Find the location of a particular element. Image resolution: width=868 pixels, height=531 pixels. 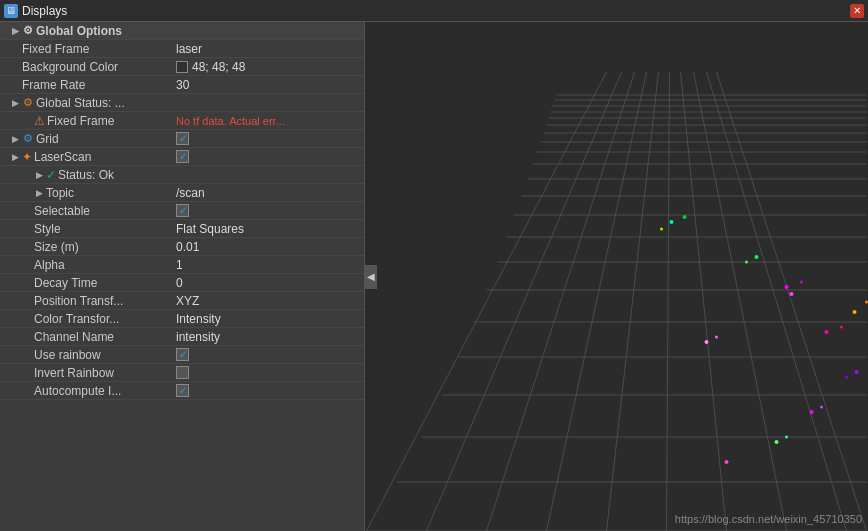

global-status-arrow is located at coordinates (15, 103).